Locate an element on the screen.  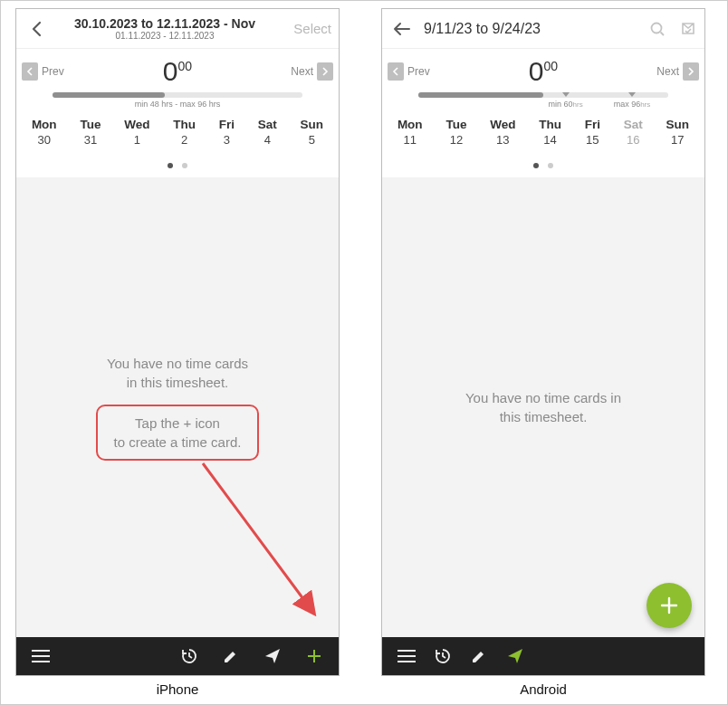
add-fab-button is located at coordinates (669, 605).